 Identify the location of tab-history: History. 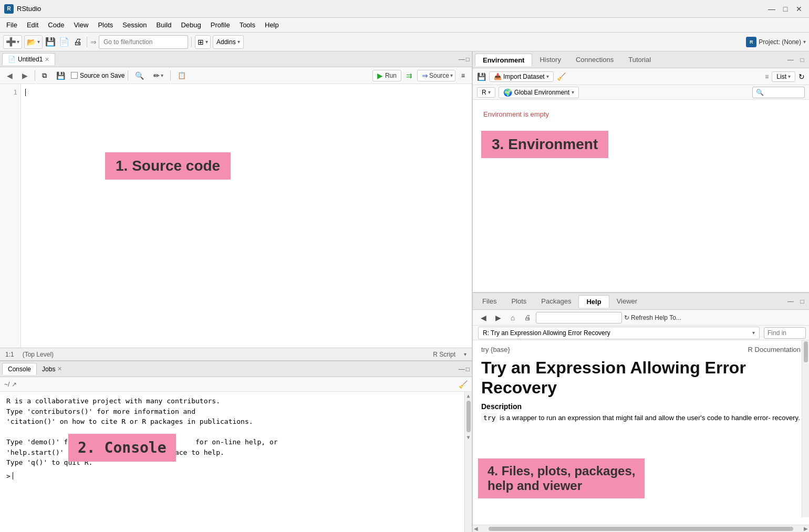
(550, 60).